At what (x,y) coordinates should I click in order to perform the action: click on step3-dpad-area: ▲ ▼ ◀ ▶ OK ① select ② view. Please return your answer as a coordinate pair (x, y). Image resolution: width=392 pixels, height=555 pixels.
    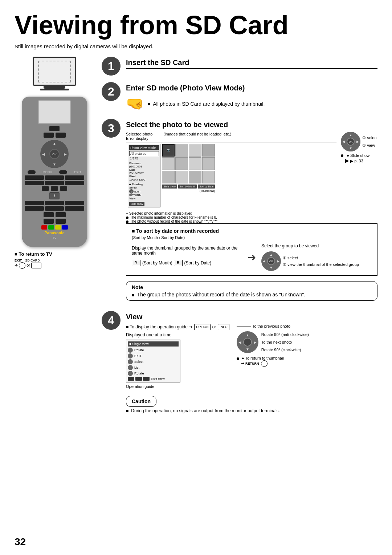
    Looking at the image, I should click on (359, 147).